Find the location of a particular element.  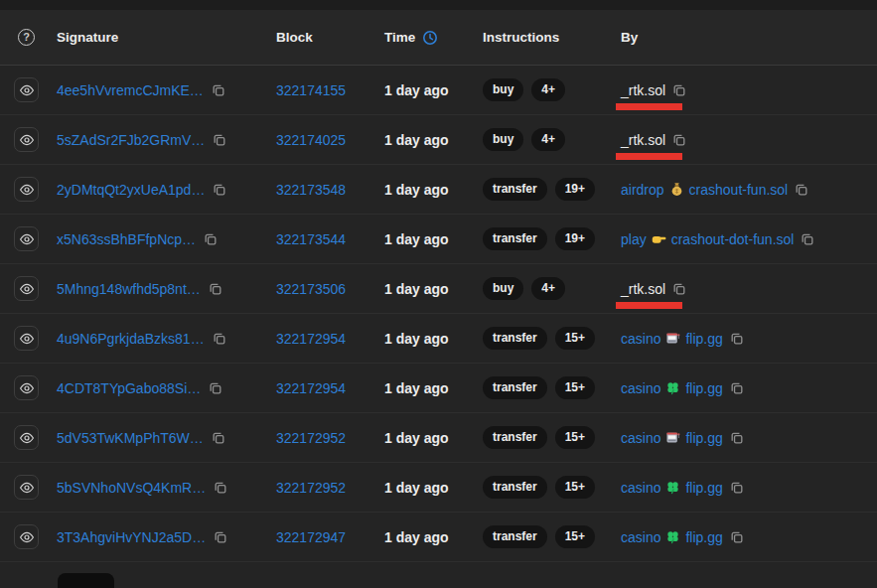

cell-block: 322173544 is located at coordinates (330, 239).